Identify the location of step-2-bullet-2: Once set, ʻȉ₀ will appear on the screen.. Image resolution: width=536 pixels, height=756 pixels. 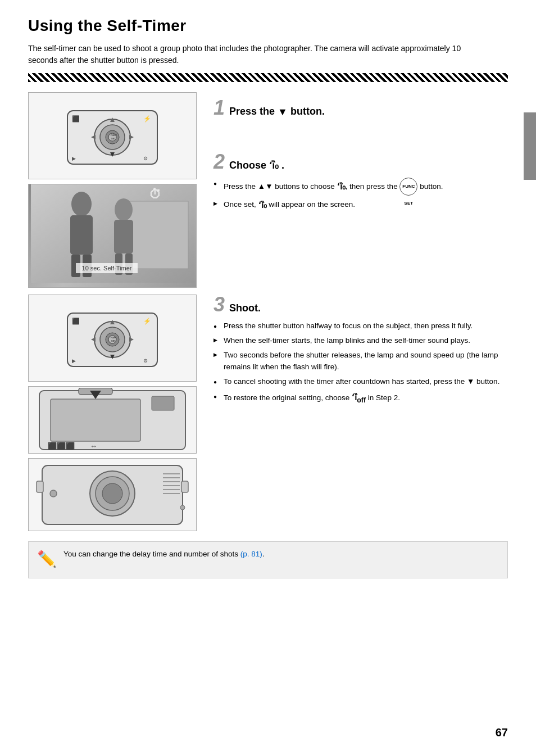
(361, 205).